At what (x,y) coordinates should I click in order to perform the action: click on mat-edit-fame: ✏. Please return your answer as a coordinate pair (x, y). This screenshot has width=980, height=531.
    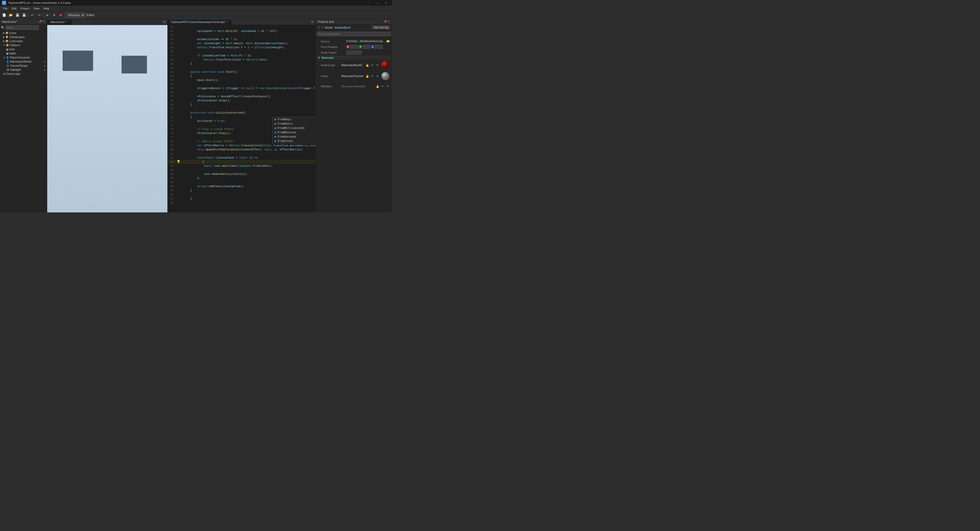
    Looking at the image, I should click on (372, 76).